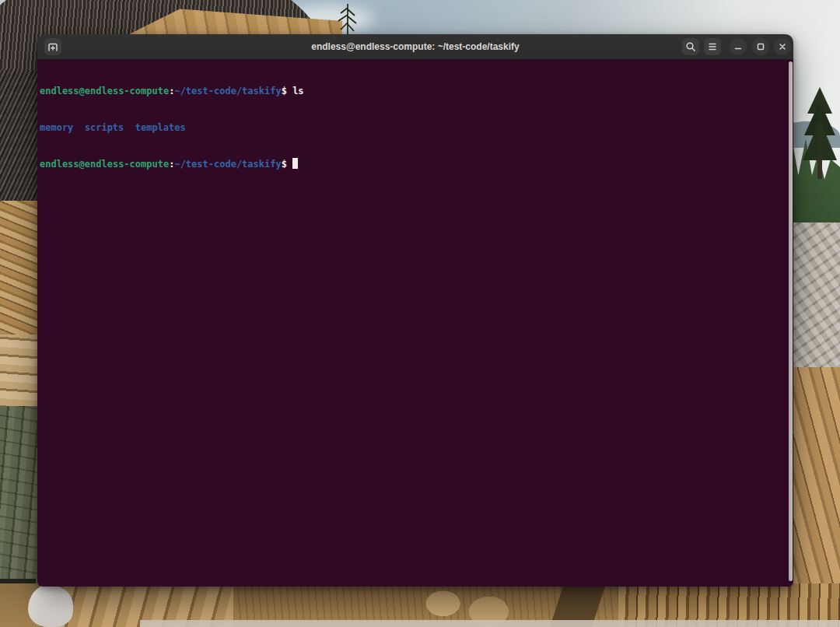 The height and width of the screenshot is (627, 840). Describe the element at coordinates (820, 133) in the screenshot. I see `wallpaper-pine-tree` at that location.